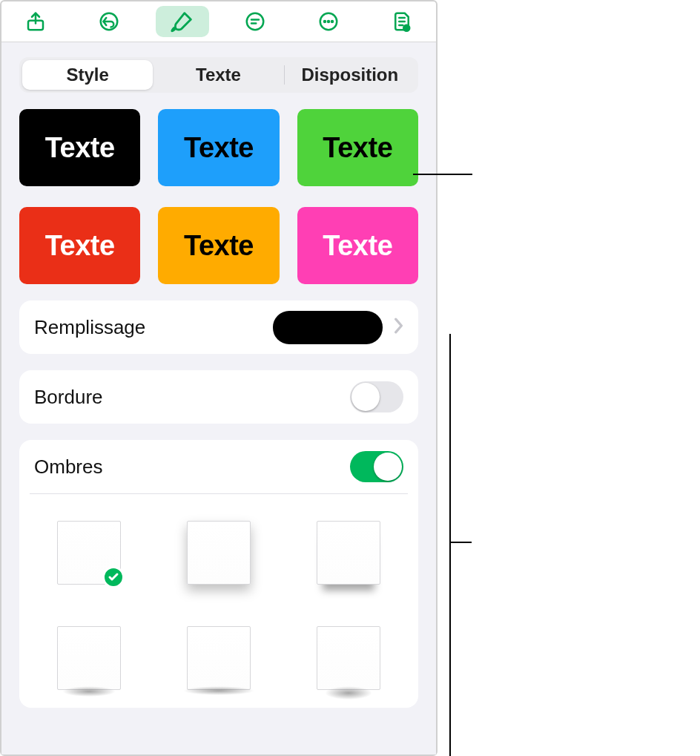 This screenshot has height=756, width=700. What do you see at coordinates (219, 553) in the screenshot?
I see `shadow-sample-drop` at bounding box center [219, 553].